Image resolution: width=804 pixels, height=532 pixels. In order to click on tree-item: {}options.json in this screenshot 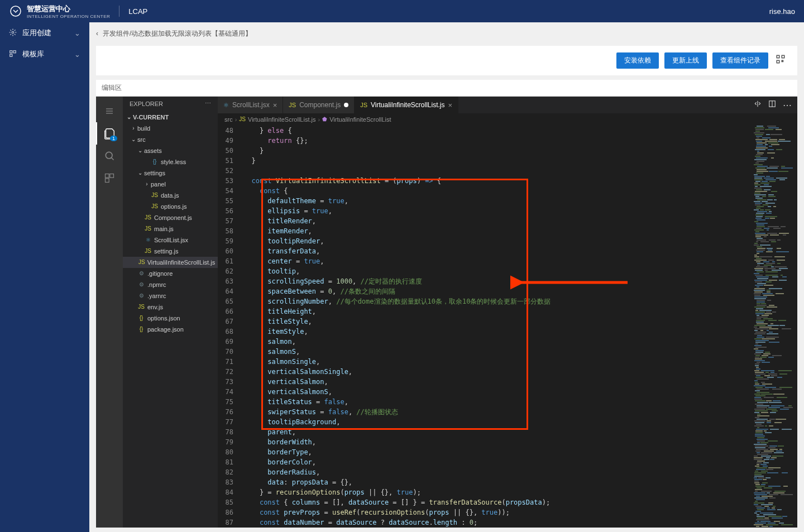, I will do `click(170, 318)`.